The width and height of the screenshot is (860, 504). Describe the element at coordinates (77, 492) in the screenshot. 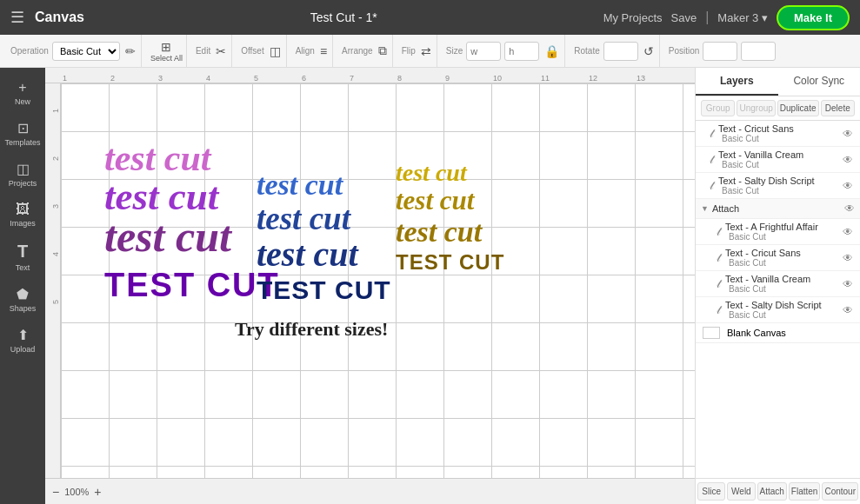

I see `zoom-level: 100%` at that location.